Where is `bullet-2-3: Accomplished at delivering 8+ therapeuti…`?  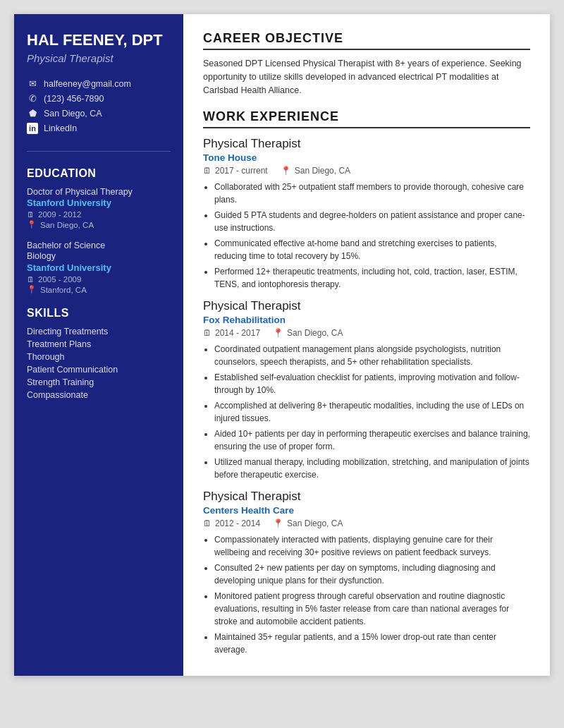
bullet-2-3: Accomplished at delivering 8+ therapeuti… is located at coordinates (372, 412).